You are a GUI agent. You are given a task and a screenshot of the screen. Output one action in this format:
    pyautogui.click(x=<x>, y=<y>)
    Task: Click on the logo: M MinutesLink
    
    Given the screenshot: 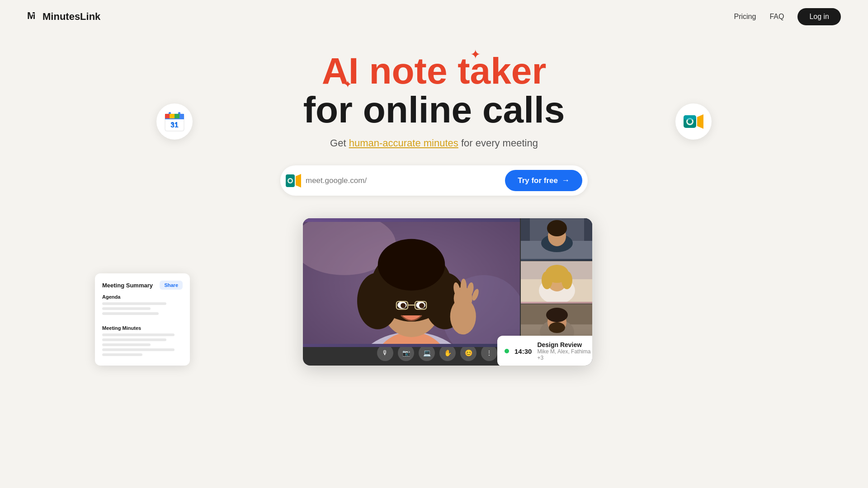 What is the action you would take?
    pyautogui.click(x=64, y=17)
    